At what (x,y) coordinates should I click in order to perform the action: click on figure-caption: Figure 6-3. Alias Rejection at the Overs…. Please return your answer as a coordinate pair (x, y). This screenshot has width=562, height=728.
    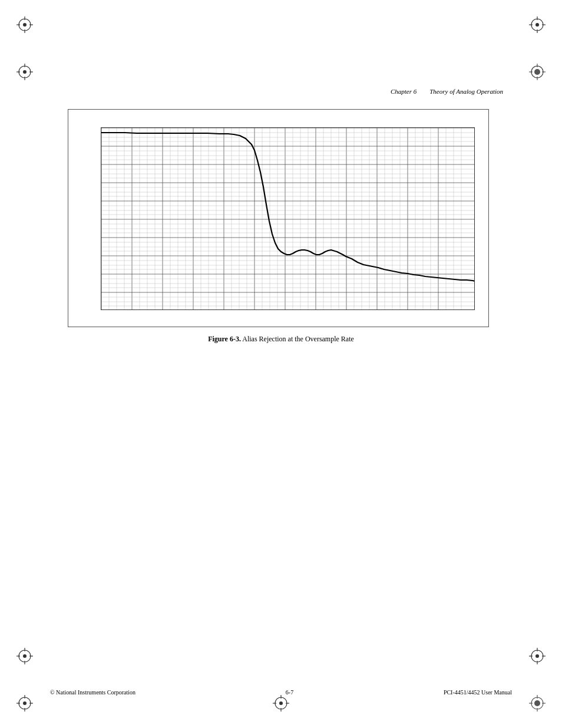
    Looking at the image, I should click on (281, 340).